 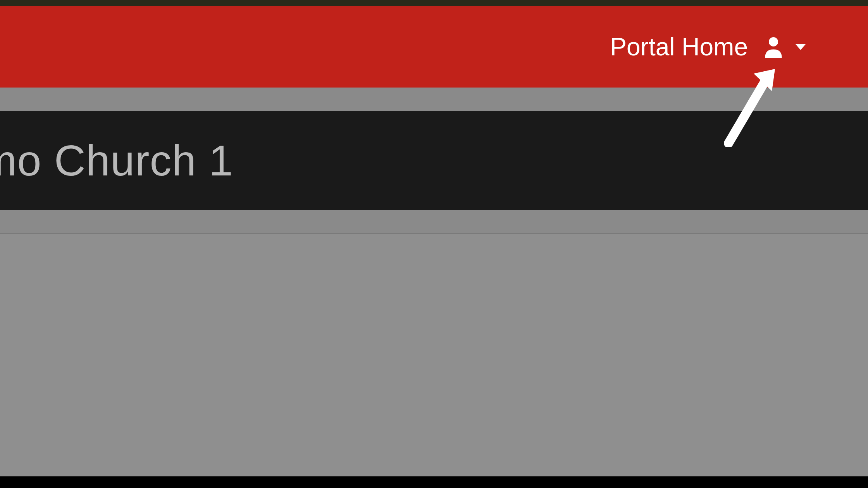 What do you see at coordinates (785, 47) in the screenshot?
I see `user-menu-dropdown` at bounding box center [785, 47].